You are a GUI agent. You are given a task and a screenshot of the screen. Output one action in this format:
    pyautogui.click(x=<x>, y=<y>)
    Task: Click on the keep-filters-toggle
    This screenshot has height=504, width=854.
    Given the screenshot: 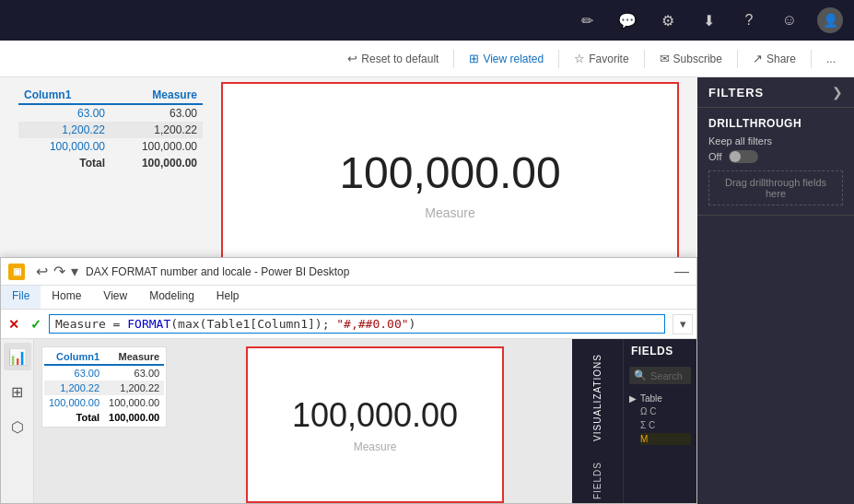 What is the action you would take?
    pyautogui.click(x=743, y=157)
    